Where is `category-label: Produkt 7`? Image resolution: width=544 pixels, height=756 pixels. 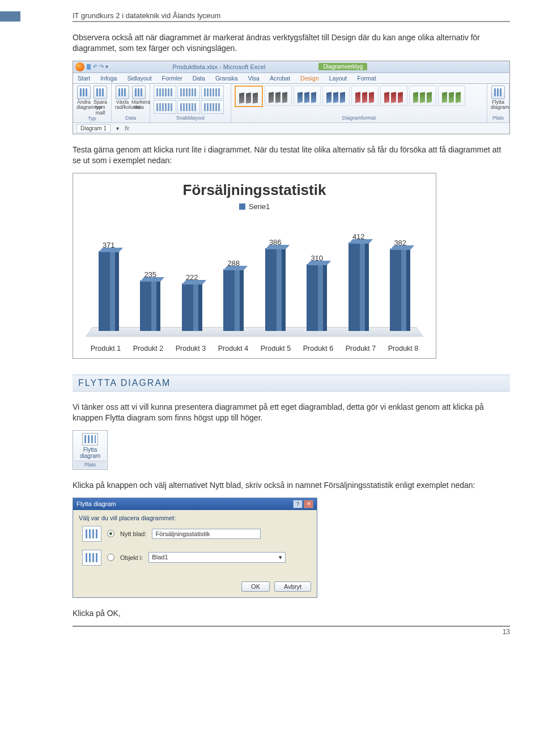 category-label: Produkt 7 is located at coordinates (361, 349).